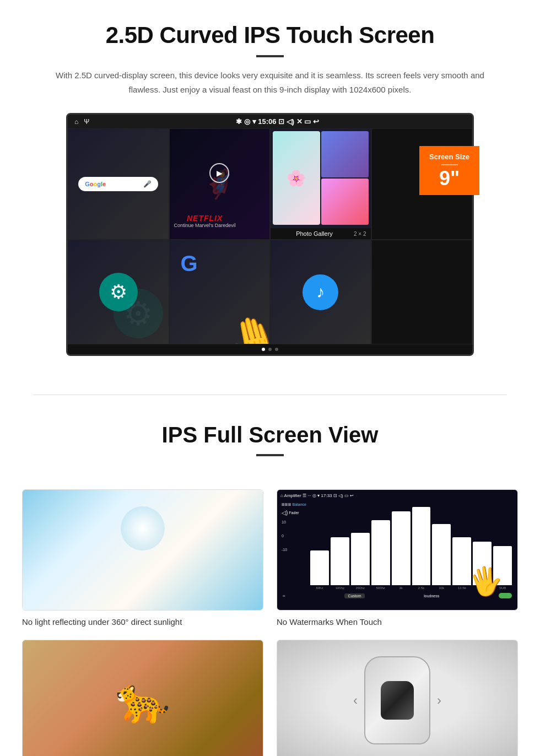 Image resolution: width=540 pixels, height=756 pixels. Describe the element at coordinates (360, 559) in the screenshot. I see `eq-bar-200hz` at that location.